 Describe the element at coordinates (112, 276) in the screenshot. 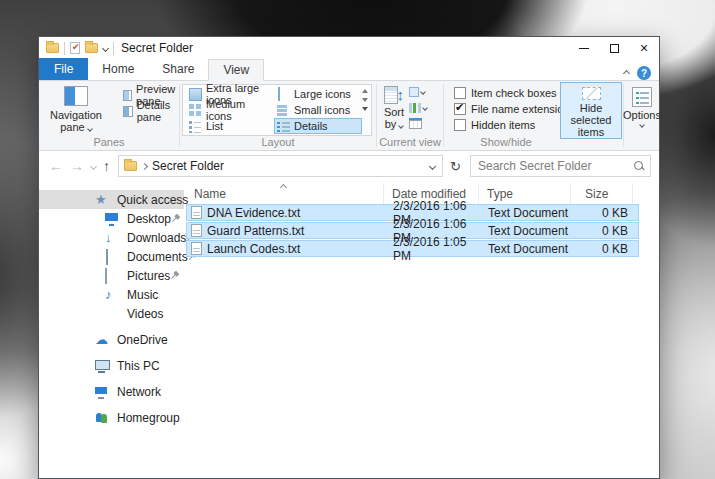

I see `sidebar-item-pictures: Pictures` at that location.